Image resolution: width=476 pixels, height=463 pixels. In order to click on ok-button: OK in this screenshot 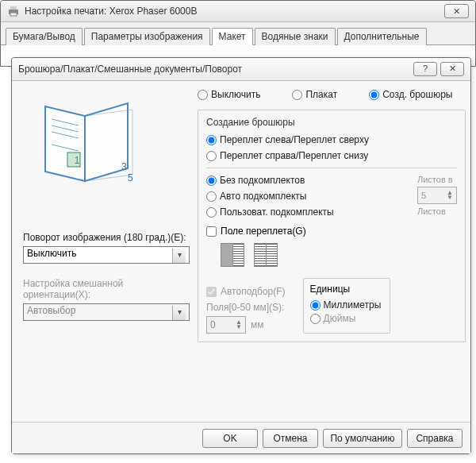, I will do `click(230, 438)`.